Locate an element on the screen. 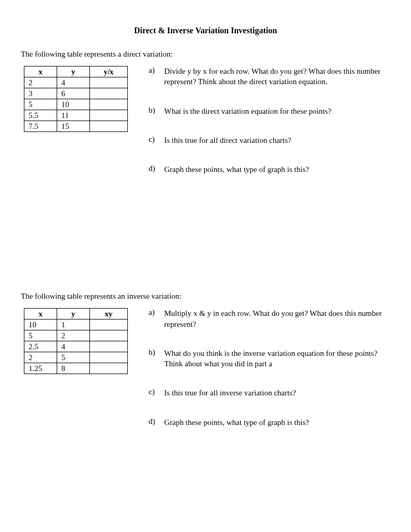 The height and width of the screenshot is (532, 411). section1-intro: The following table represents a direct … is located at coordinates (206, 54).